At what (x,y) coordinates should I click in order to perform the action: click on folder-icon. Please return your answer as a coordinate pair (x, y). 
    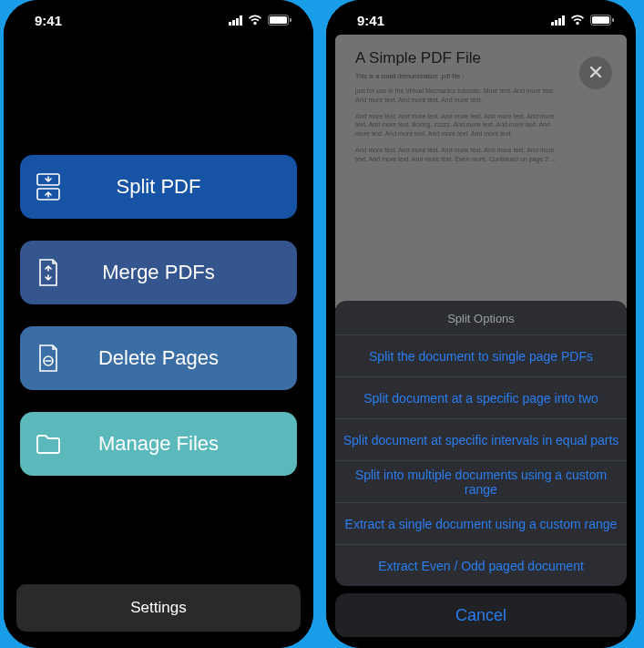
    Looking at the image, I should click on (48, 444).